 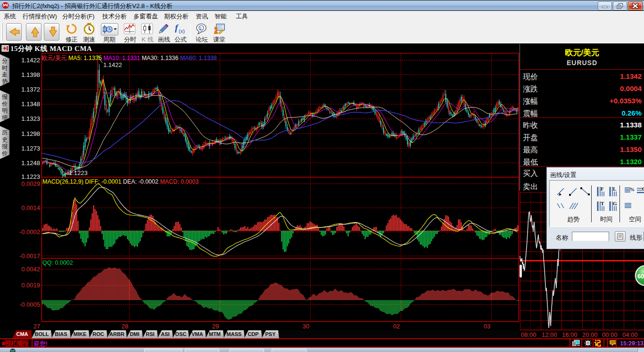 I want to click on svg-text: 0.0042, so click(x=31, y=269).